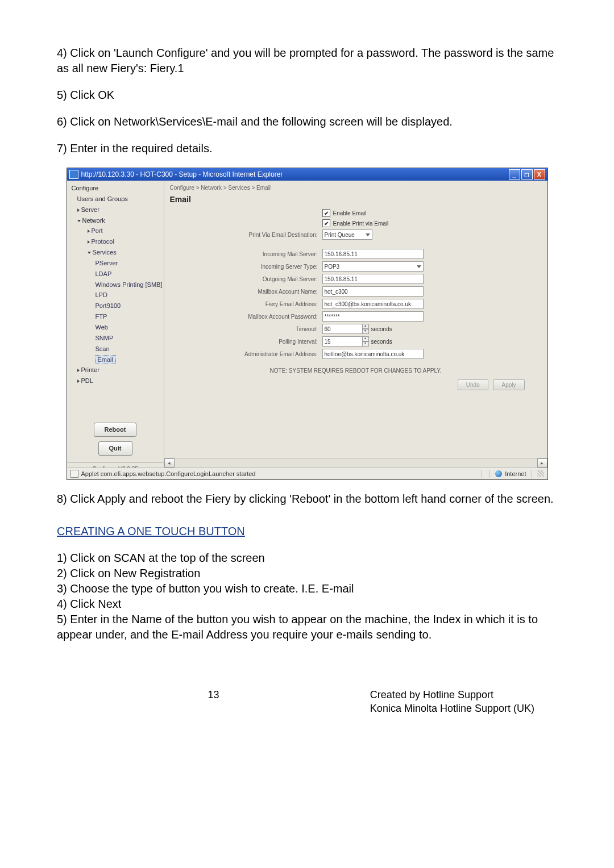 The image size is (614, 868). I want to click on doc-step-6: 6) Click on Network\Services\E-mail and …, so click(307, 122).